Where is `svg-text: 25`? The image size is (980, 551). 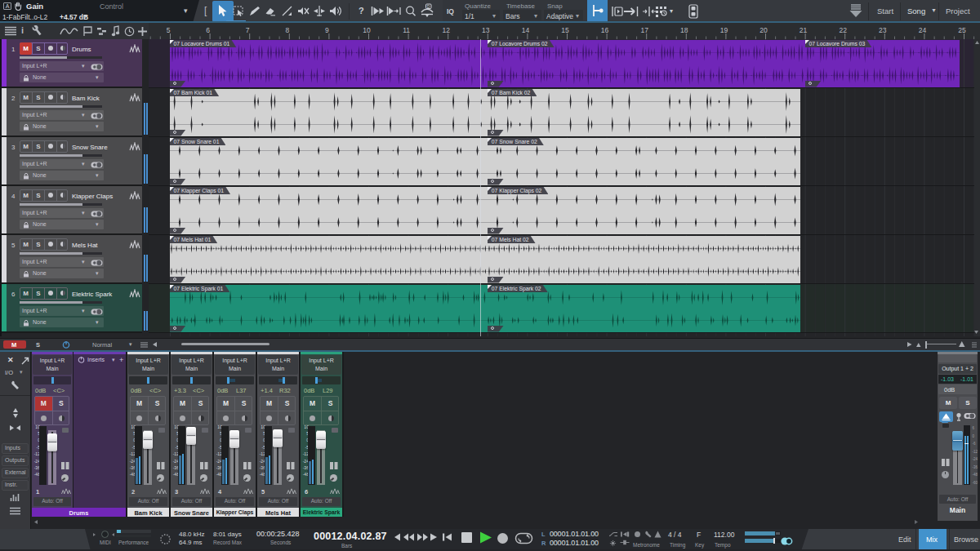
svg-text: 25 is located at coordinates (962, 30).